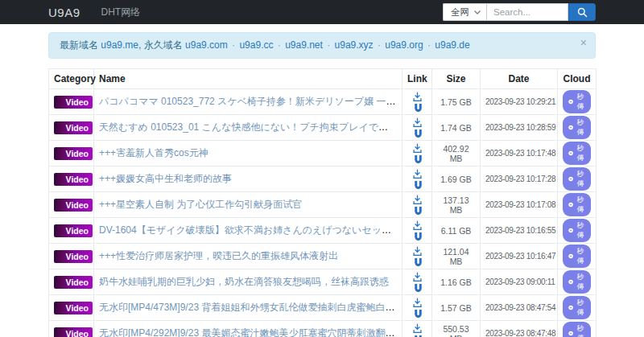 Image resolution: width=644 pixels, height=337 pixels. Describe the element at coordinates (256, 45) in the screenshot. I see `permanent-domain-link: u9a9.cc` at that location.